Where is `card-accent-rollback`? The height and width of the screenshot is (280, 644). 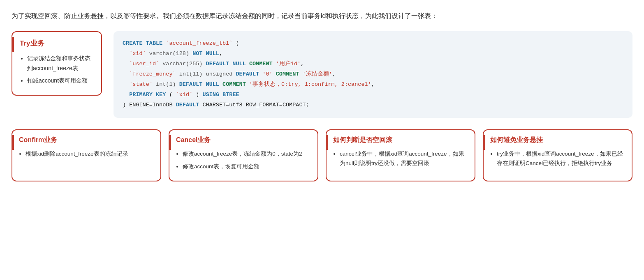 card-accent-rollback is located at coordinates (327, 142).